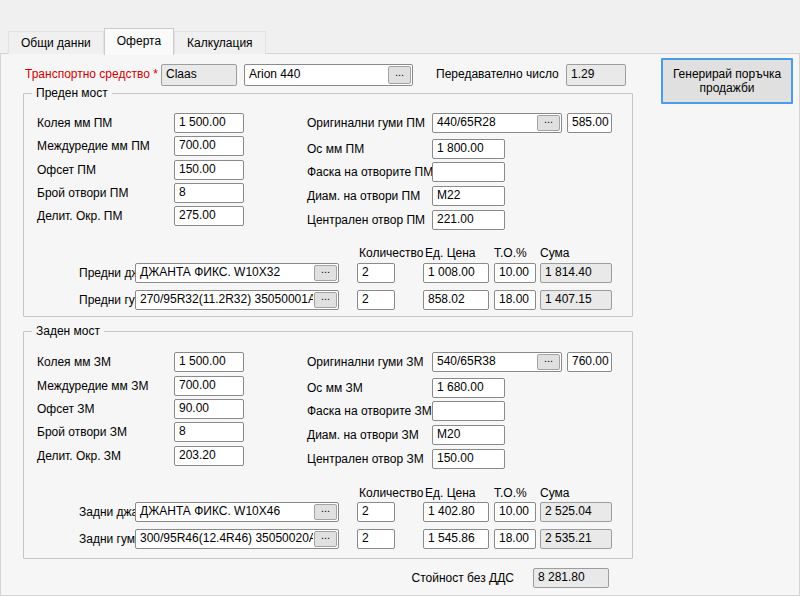  I want to click on combo-front-rims: ДЖАНТА ФИКС. W10X32 ..., so click(237, 273).